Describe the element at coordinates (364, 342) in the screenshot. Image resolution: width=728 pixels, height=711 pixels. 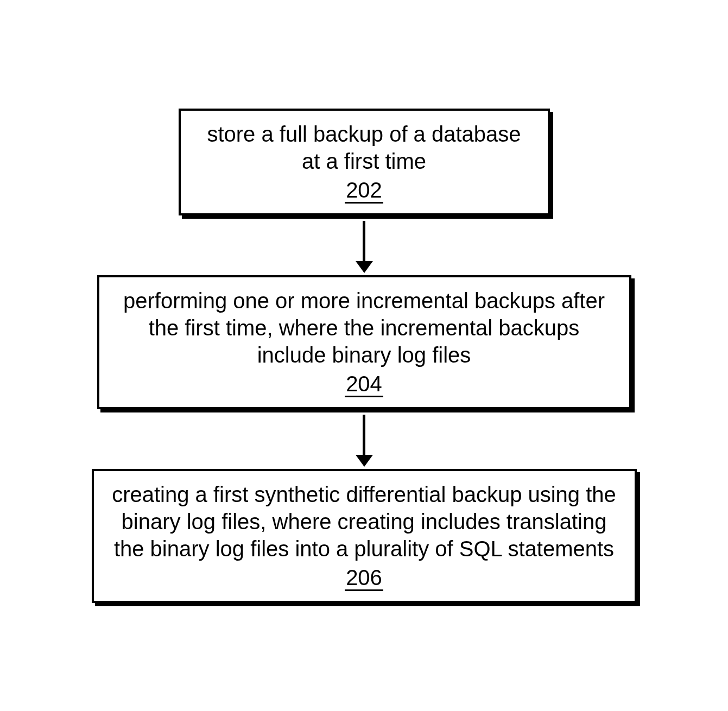
I see `flowchart-step-2: performing one or more incremental backu…` at that location.